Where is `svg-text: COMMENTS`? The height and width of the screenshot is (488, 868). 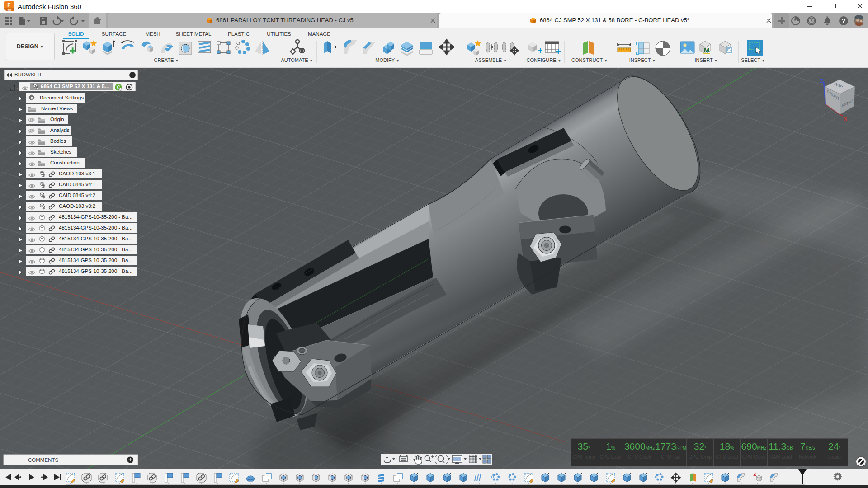 svg-text: COMMENTS is located at coordinates (43, 460).